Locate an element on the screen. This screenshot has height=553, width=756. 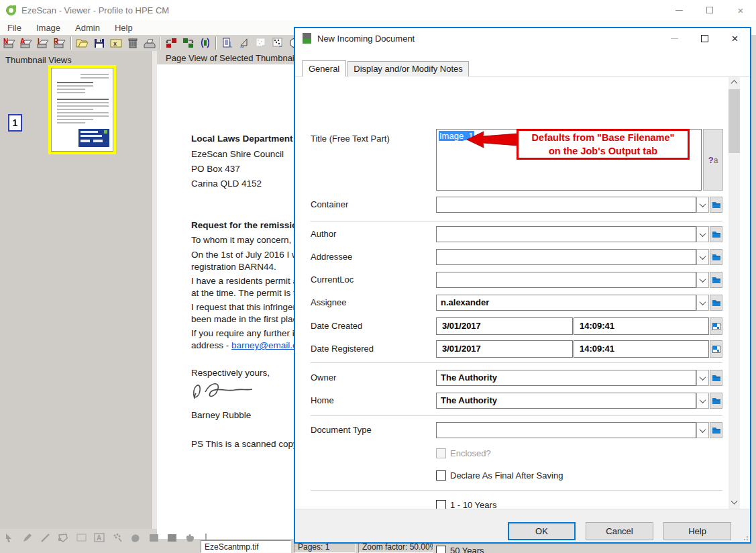
author-input is located at coordinates (566, 234).